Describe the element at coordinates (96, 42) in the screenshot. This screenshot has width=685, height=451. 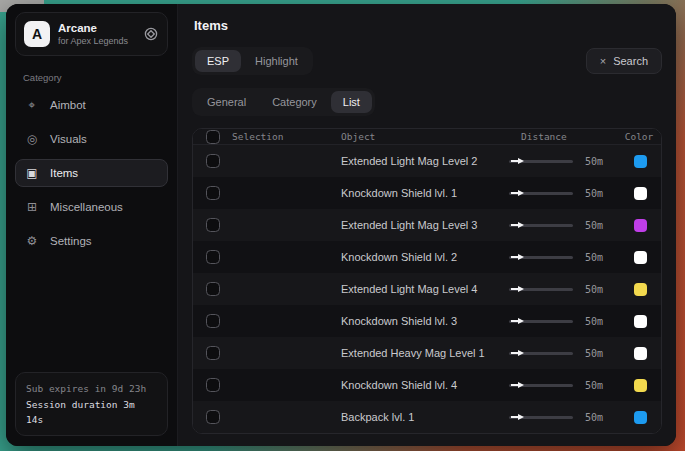
I see `app-subtitle: for Apex Legends` at that location.